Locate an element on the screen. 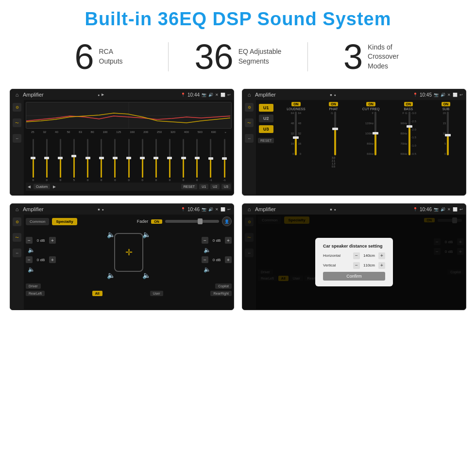  distance-title: Amplifier is located at coordinates (291, 209).